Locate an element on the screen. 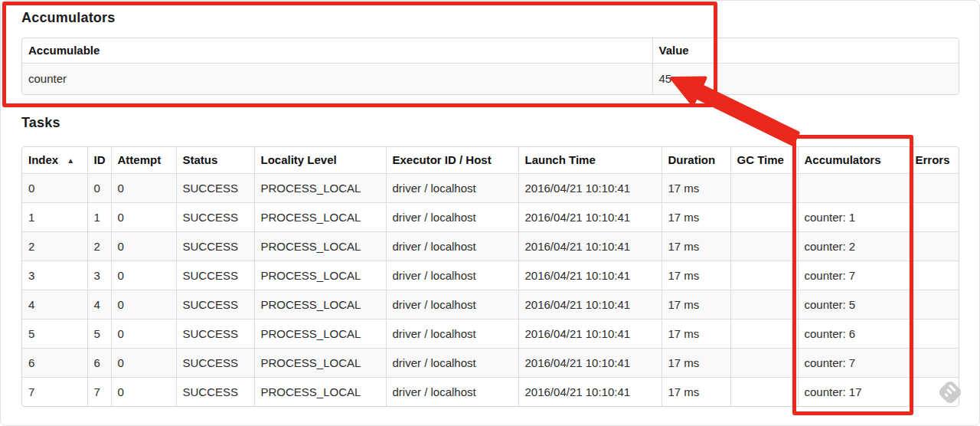 The image size is (980, 426). accumulators-section-title: Accumulators is located at coordinates (68, 18).